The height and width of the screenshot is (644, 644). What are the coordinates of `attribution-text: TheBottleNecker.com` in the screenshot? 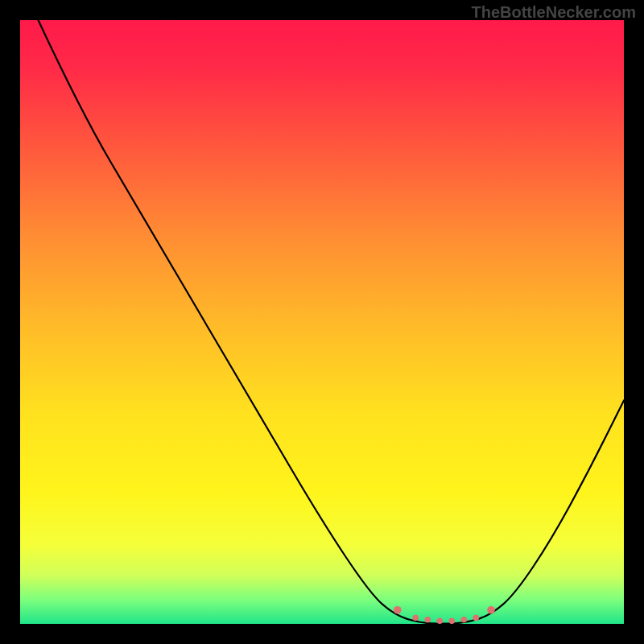 It's located at (554, 13).